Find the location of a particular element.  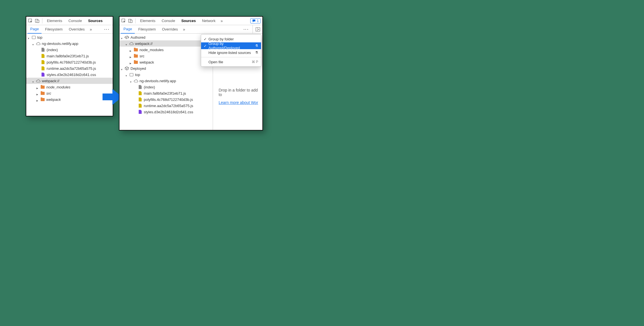

tree-label: styles.d3e2b24618d2c641.css is located at coordinates (168, 112).